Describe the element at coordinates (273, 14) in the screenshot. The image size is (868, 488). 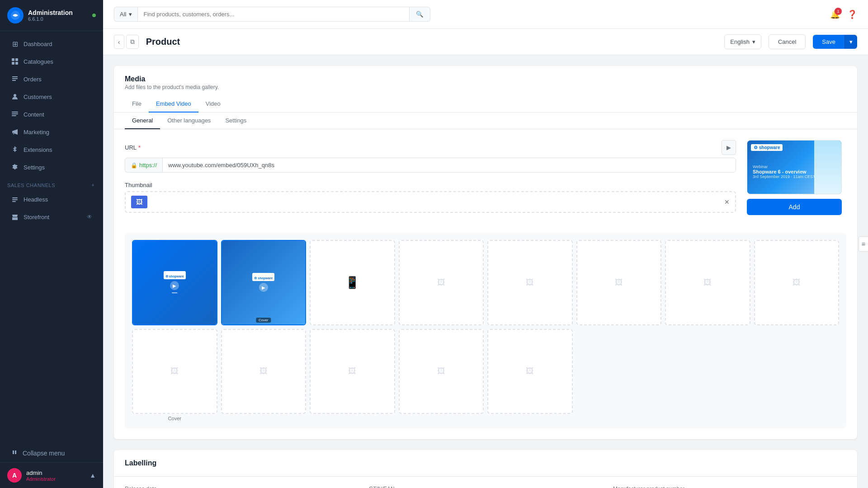
I see `search-input` at that location.